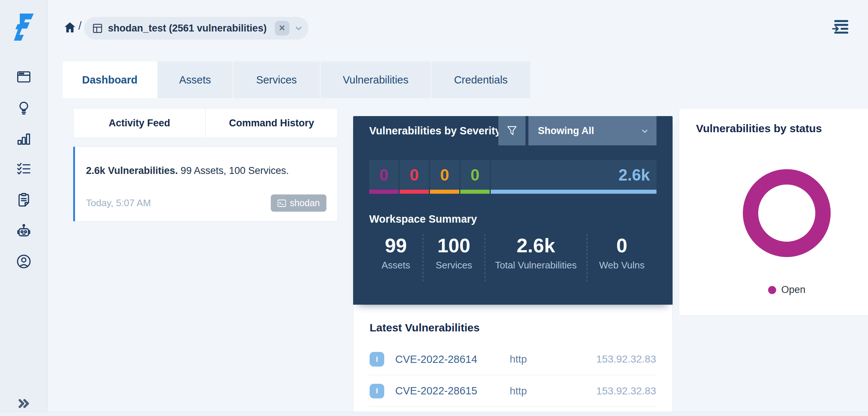  What do you see at coordinates (24, 169) in the screenshot?
I see `sidebar-item-planner` at bounding box center [24, 169].